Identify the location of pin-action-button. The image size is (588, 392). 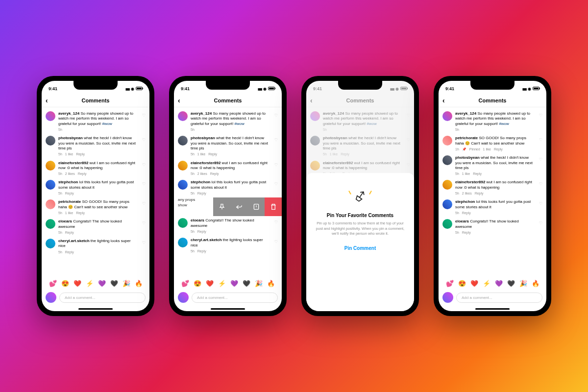
(221, 207).